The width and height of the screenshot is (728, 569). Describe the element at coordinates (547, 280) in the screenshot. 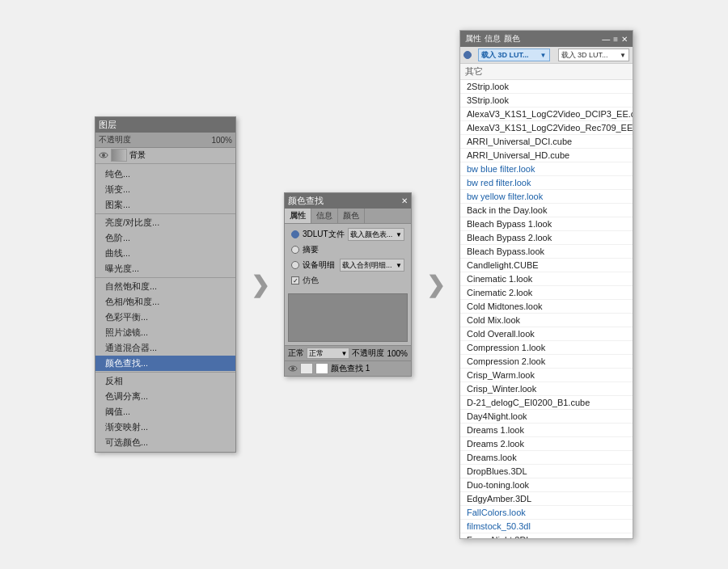

I see `list-item-14: Cinematic 1.look` at that location.